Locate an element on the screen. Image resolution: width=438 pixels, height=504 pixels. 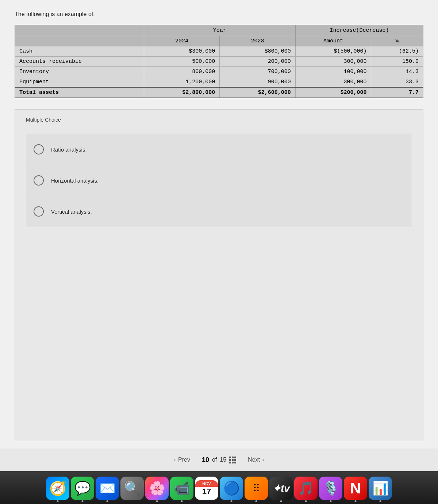
navigation-bar: ‹ Prev 10 of 15 Next › is located at coordinates (219, 460).